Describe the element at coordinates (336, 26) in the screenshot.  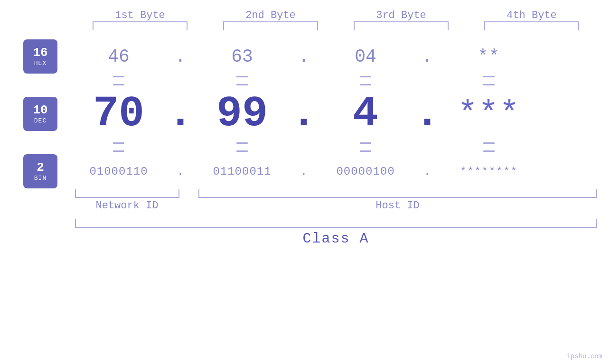
I see `top-bracket-row` at that location.